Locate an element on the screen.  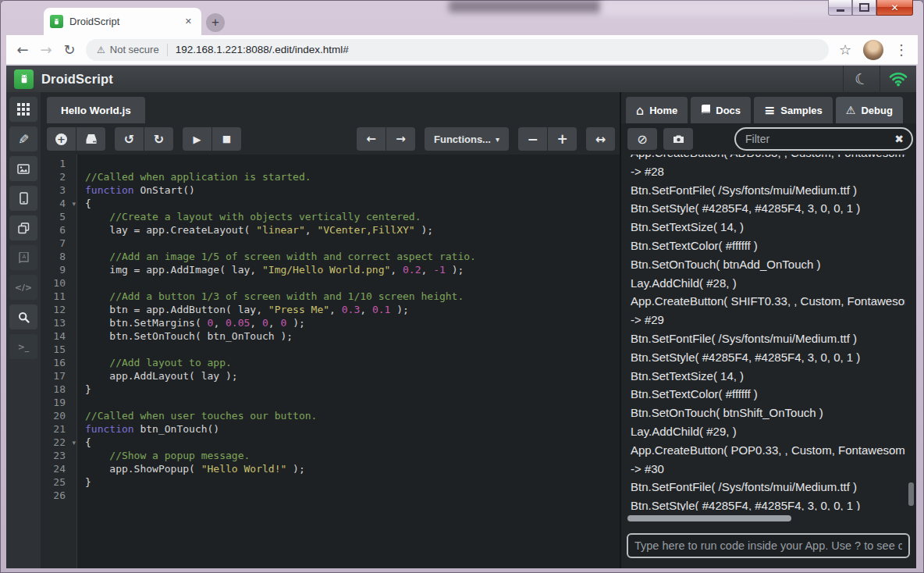
horizontal-scrollbar is located at coordinates (709, 518).